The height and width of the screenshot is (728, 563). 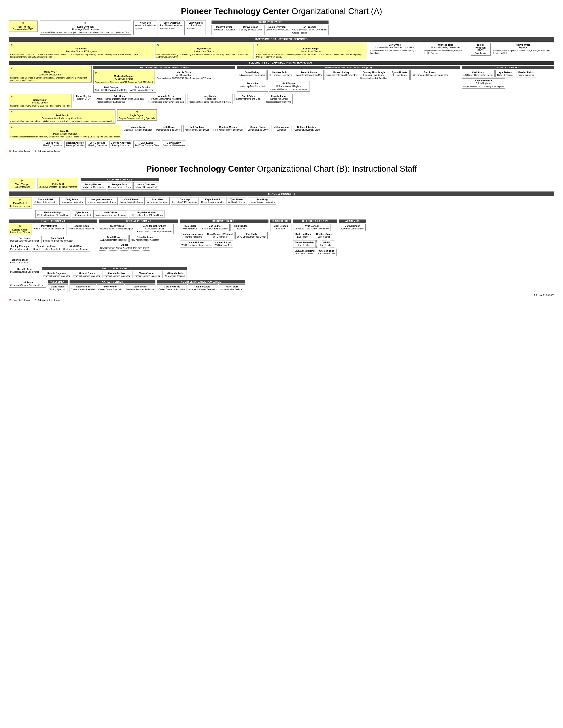 I want to click on person-name: Tom Burg, so click(x=262, y=199).